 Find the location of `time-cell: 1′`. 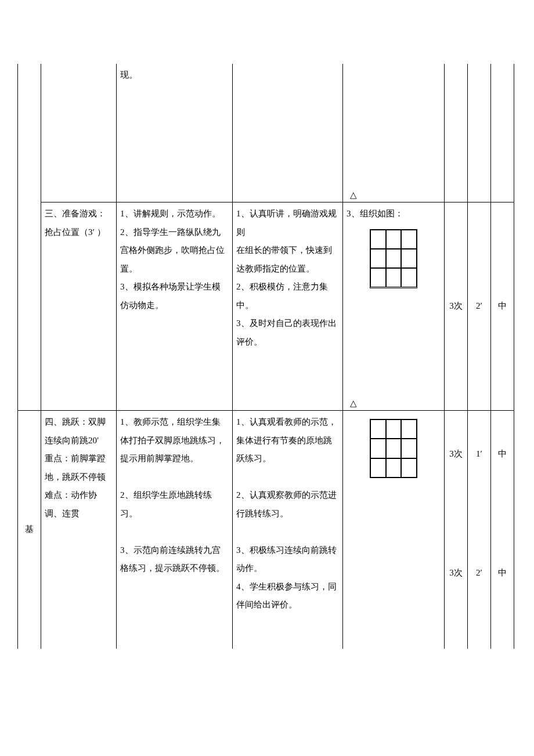

time-cell: 1′ is located at coordinates (479, 454).